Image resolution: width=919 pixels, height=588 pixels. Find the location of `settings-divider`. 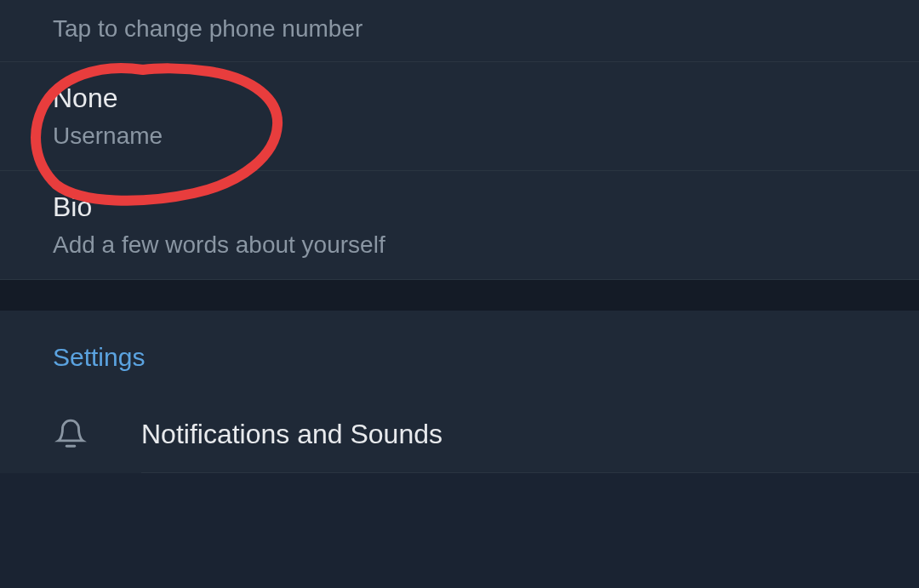

settings-divider is located at coordinates (530, 473).